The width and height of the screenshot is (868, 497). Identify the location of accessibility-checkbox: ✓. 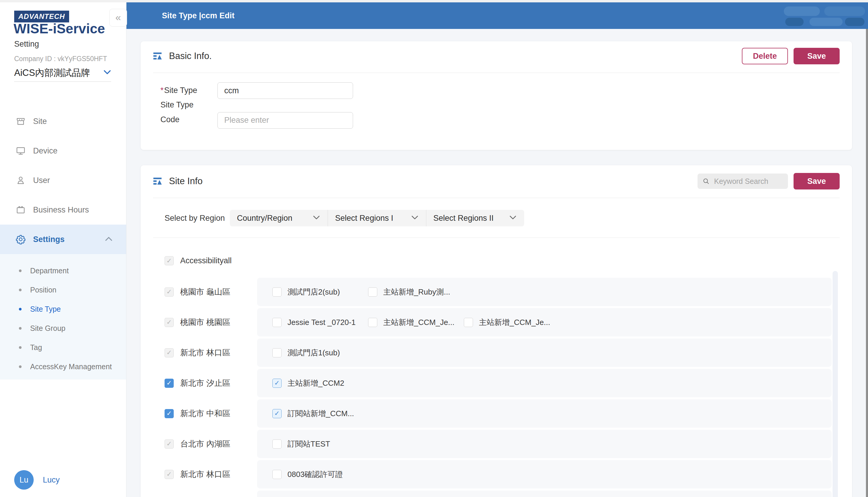
(169, 261).